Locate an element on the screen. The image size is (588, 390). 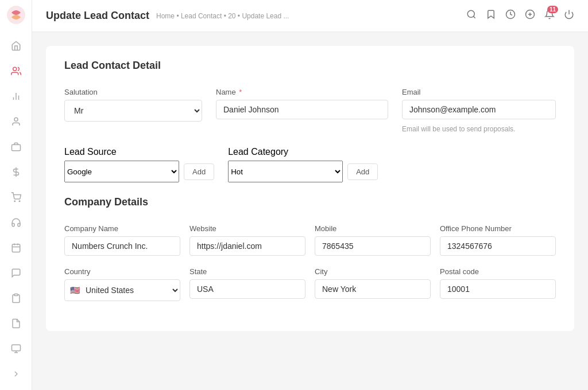
salutation-group: Salutation Mr Mrs Ms Dr is located at coordinates (133, 110).